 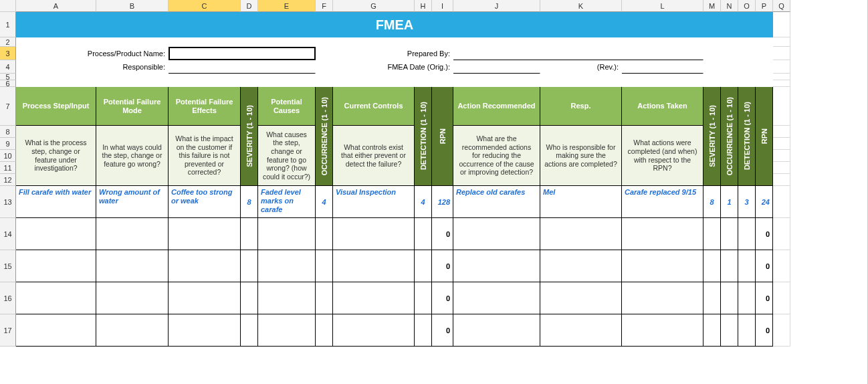 What do you see at coordinates (764, 202) in the screenshot?
I see `cell-r13-rpn2: 24` at bounding box center [764, 202].